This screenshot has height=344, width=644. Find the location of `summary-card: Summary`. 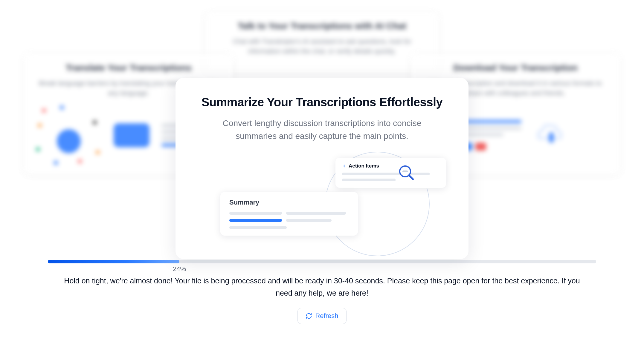

summary-card: Summary is located at coordinates (289, 214).